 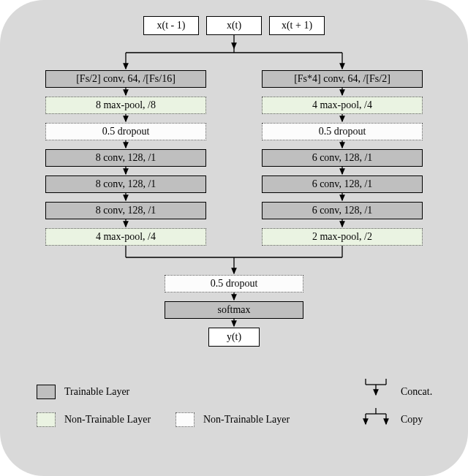 What do you see at coordinates (342, 237) in the screenshot?
I see `right-maxpool-2: 2 max-pool, /2` at bounding box center [342, 237].